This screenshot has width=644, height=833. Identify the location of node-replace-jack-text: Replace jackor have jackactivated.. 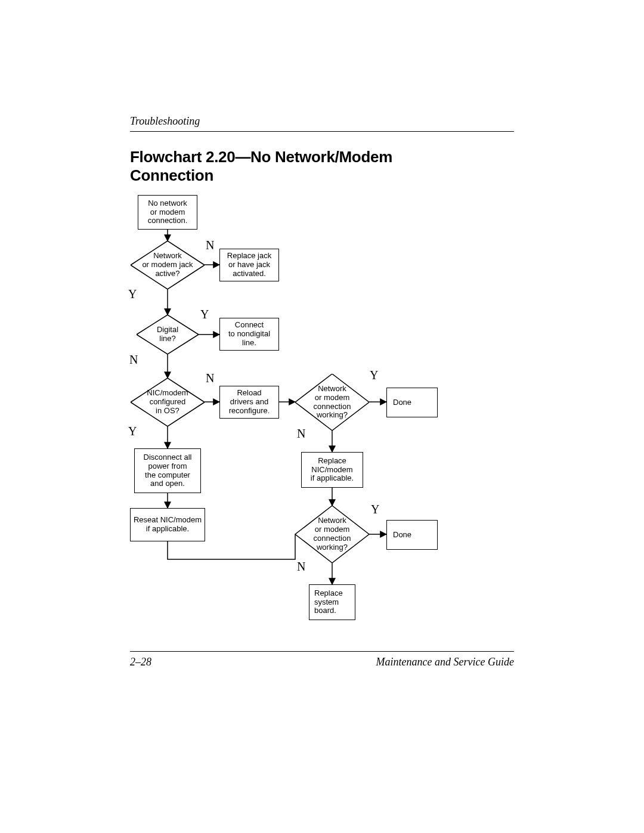
(249, 265).